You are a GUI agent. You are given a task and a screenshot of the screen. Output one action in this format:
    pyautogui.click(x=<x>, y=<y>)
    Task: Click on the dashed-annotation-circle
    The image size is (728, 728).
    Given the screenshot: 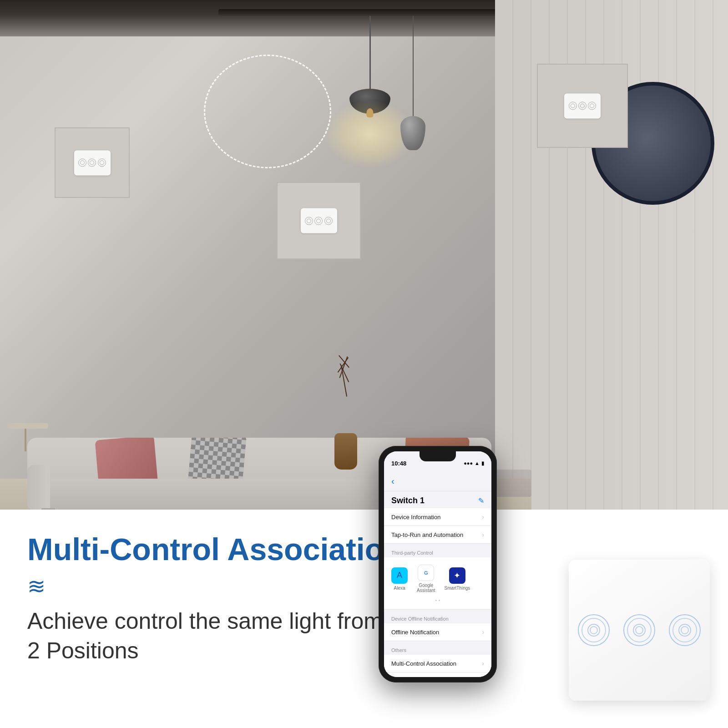 What is the action you would take?
    pyautogui.click(x=268, y=111)
    